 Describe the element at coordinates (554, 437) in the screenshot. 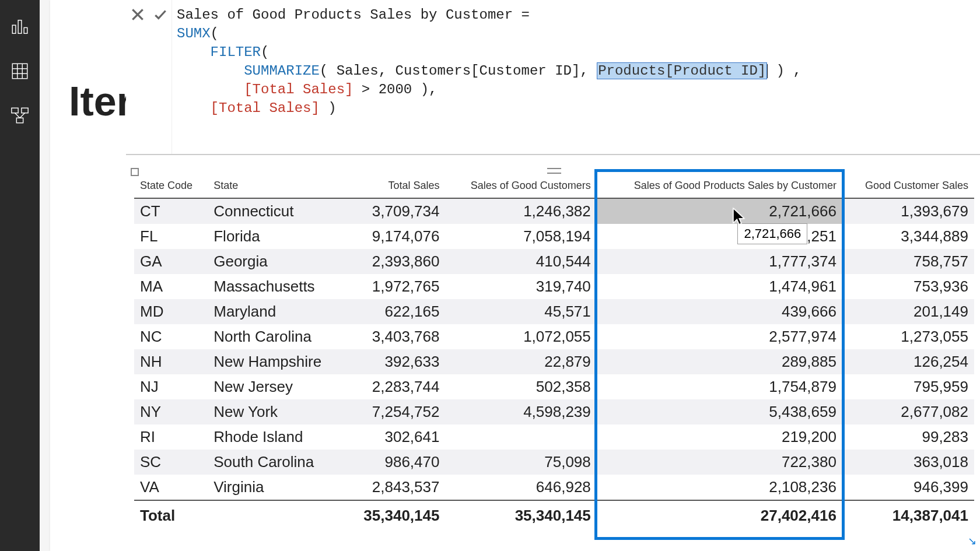

I see `table-row: RIRhode Island302,641219,20099,283` at that location.